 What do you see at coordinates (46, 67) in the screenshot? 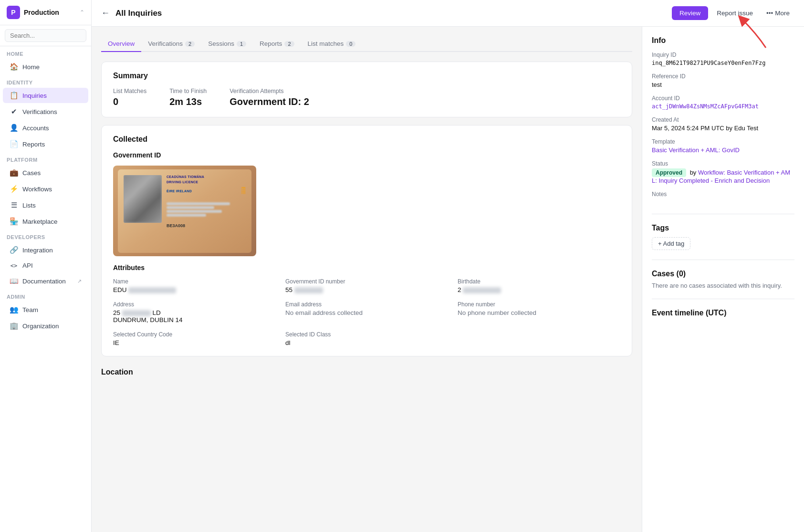
I see `sidebar-item-home: 🏠 Home` at bounding box center [46, 67].